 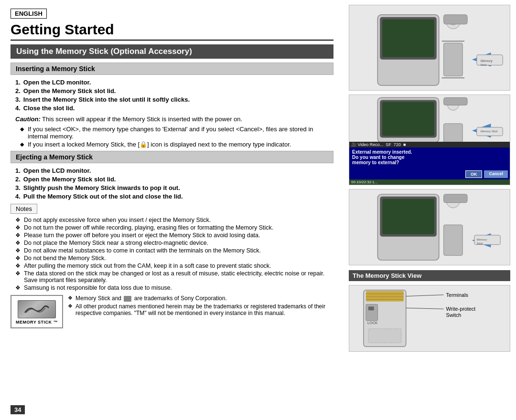 What do you see at coordinates (174, 91) in the screenshot?
I see `insert-step-2: 2.Open the Memory Stick slot lid.` at bounding box center [174, 91].